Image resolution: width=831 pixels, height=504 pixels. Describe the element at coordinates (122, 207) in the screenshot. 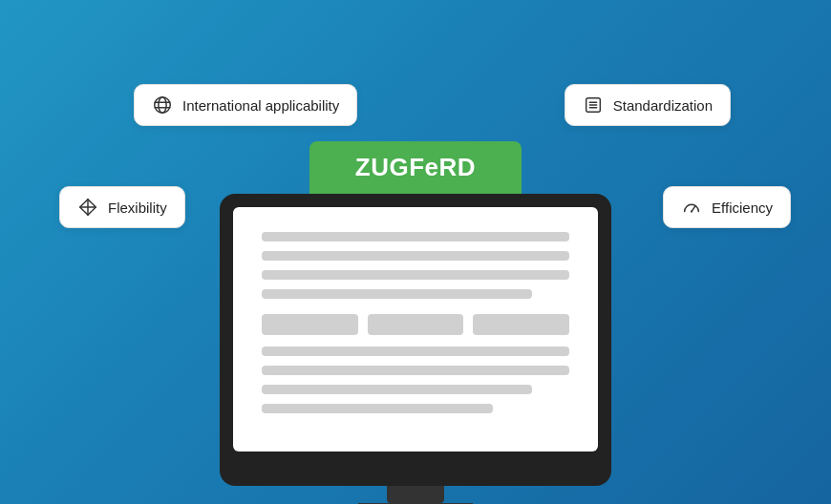

I see `badge-flexibility: Flexibility` at that location.